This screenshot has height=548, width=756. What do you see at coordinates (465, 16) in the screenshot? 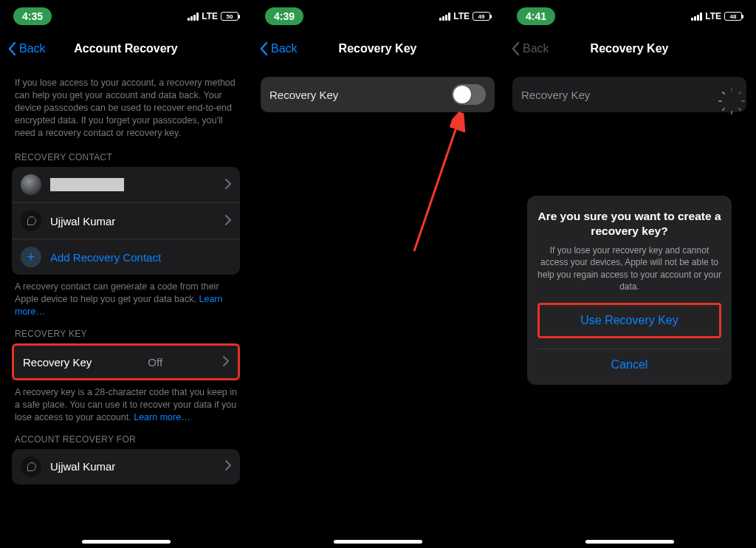
I see `status-right: LTE 49` at bounding box center [465, 16].